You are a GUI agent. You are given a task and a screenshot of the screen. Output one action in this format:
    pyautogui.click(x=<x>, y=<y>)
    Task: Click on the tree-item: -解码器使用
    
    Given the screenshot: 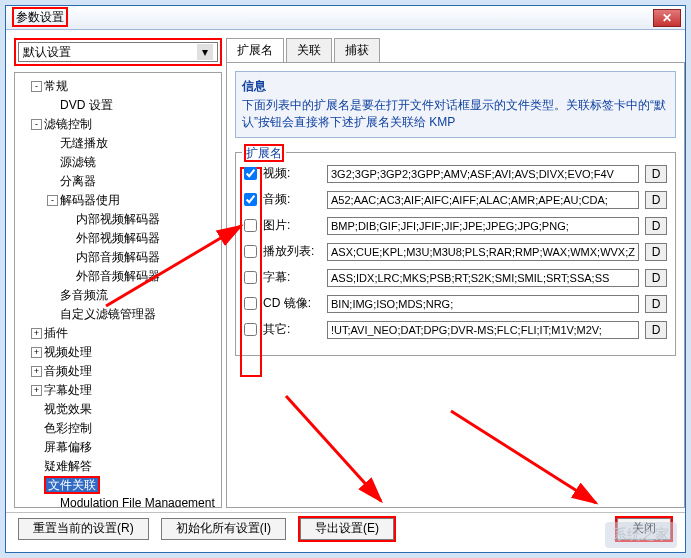 What is the action you would take?
    pyautogui.click(x=118, y=200)
    